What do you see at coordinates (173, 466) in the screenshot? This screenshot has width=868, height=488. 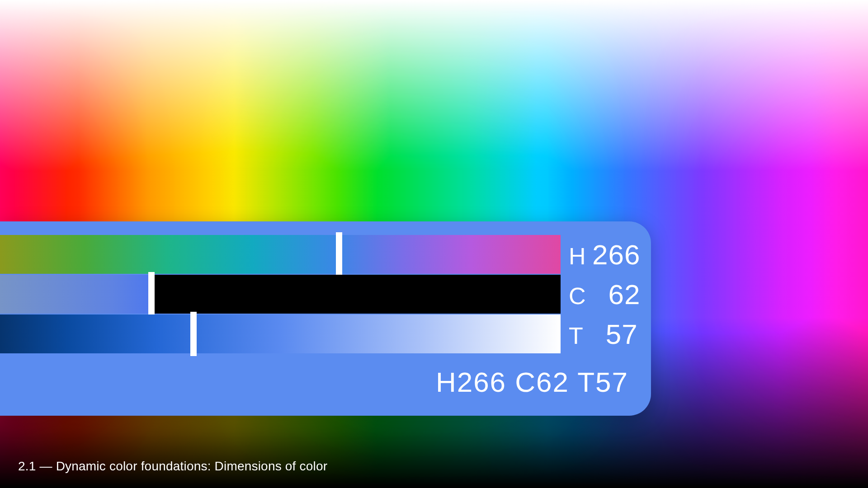 I see `caption: 2.1 — Dynamic color foundations: Dimensi…` at bounding box center [173, 466].